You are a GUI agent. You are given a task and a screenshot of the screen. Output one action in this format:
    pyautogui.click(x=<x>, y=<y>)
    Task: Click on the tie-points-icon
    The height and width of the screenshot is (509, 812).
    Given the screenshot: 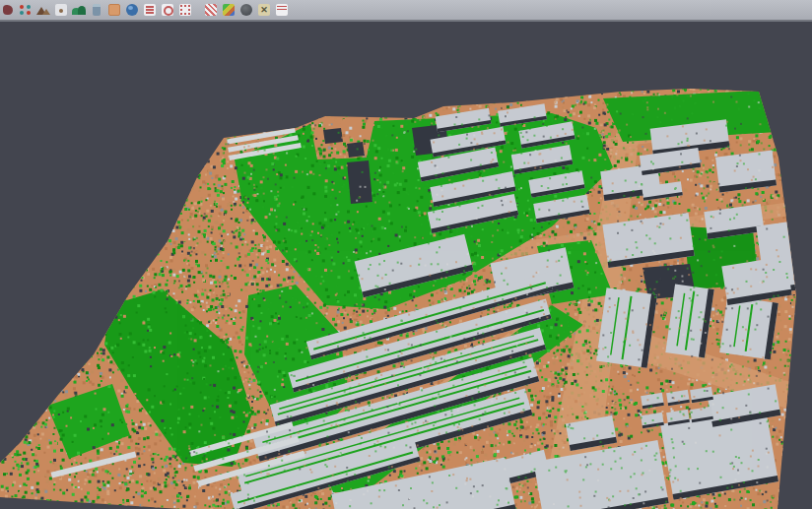 What is the action you would take?
    pyautogui.click(x=26, y=10)
    